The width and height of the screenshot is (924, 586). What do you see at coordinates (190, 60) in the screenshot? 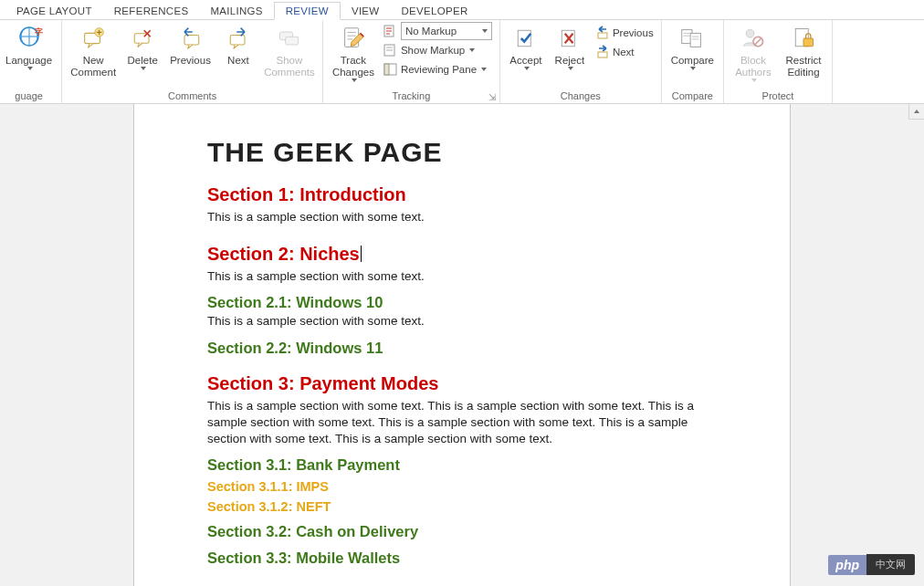
I see `previous-label: Previous` at bounding box center [190, 60].